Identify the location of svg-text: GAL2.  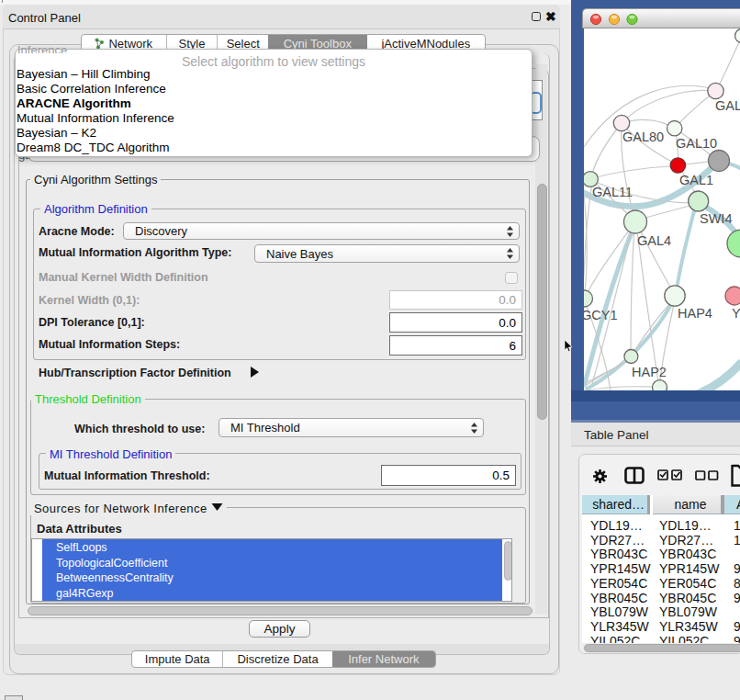
(727, 106).